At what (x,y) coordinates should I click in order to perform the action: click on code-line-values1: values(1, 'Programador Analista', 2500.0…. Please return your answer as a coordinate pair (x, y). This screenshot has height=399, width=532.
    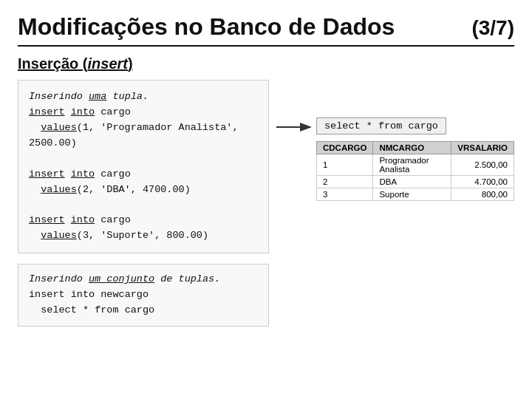
    Looking at the image, I should click on (143, 136).